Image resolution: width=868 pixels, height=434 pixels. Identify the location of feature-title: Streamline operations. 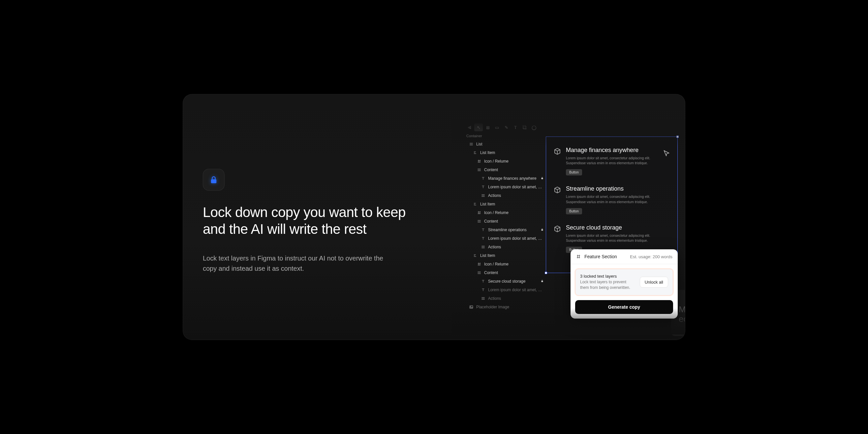
(611, 189).